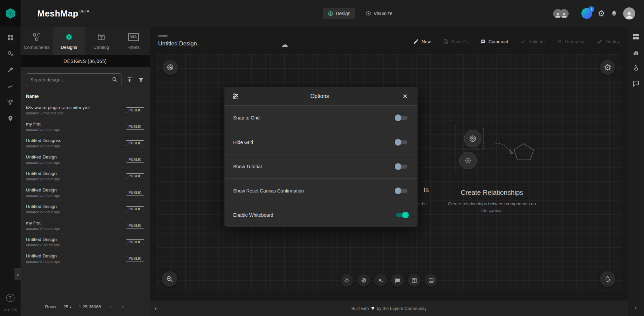 The width and height of the screenshot is (644, 316). Describe the element at coordinates (636, 68) in the screenshot. I see `actions-drawer-button` at that location.